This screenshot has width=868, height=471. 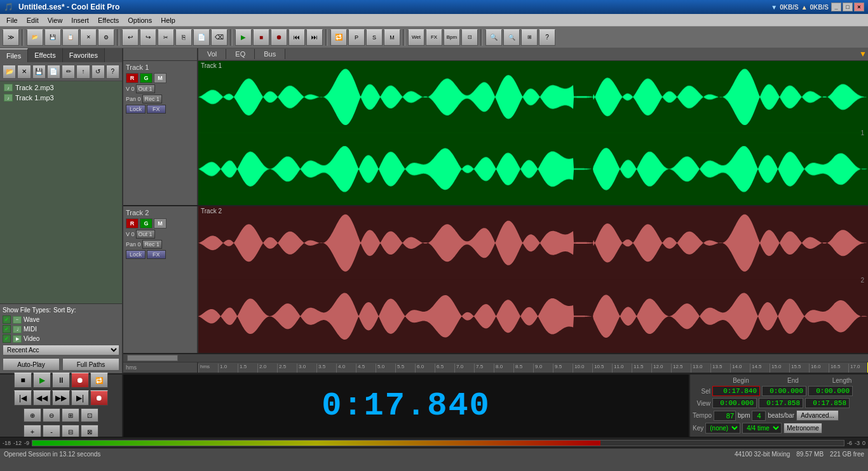 I want to click on tb-delete: ⌫, so click(x=219, y=37).